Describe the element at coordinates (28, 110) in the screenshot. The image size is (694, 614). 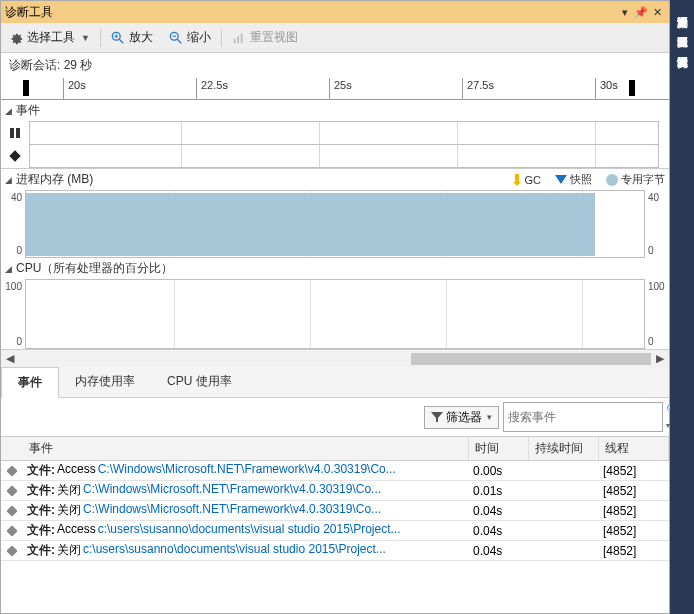
I see `events-section-label: 事件` at that location.